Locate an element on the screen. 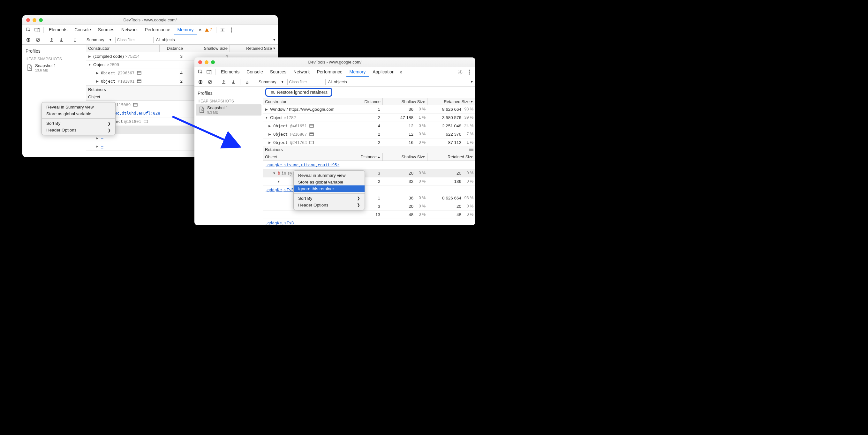 This screenshot has height=435, width=868. table-row: ,qddgKe,sTsB… is located at coordinates (369, 222).